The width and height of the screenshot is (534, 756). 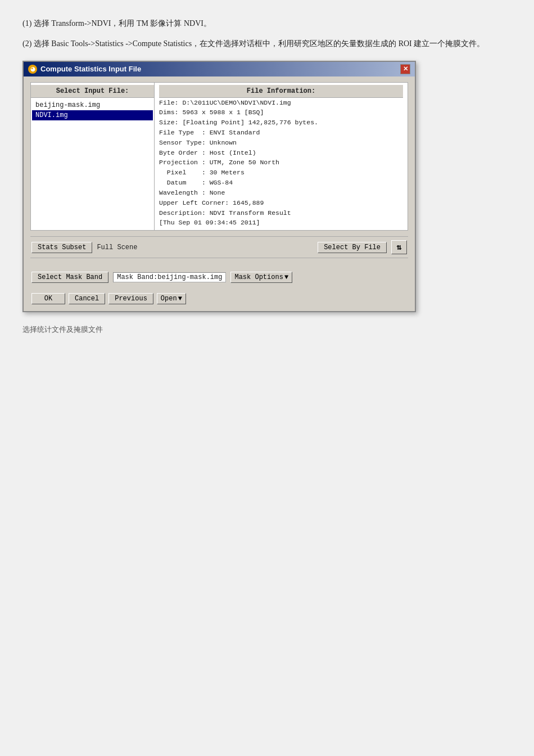 What do you see at coordinates (219, 277) in the screenshot?
I see `controls-row2: Select Mask Band Mask Band:beijing-mask.…` at bounding box center [219, 277].